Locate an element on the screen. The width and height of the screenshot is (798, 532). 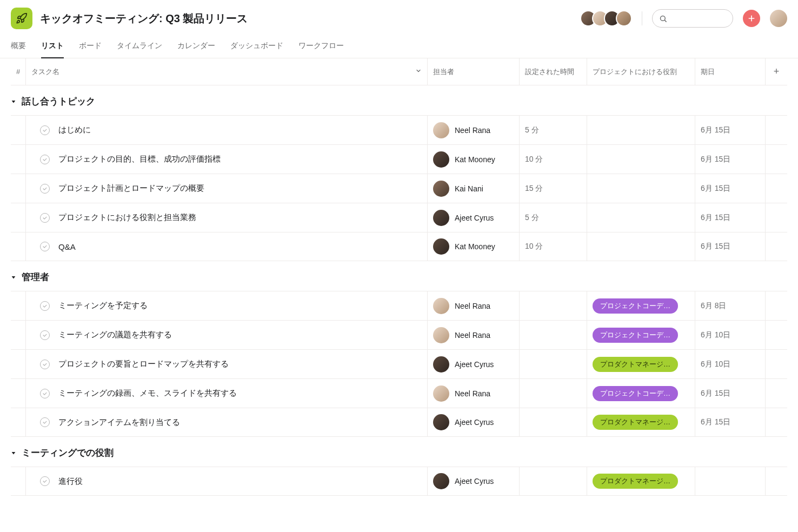
task-name-cell: ミーティングの議題を共有する is located at coordinates (227, 335).